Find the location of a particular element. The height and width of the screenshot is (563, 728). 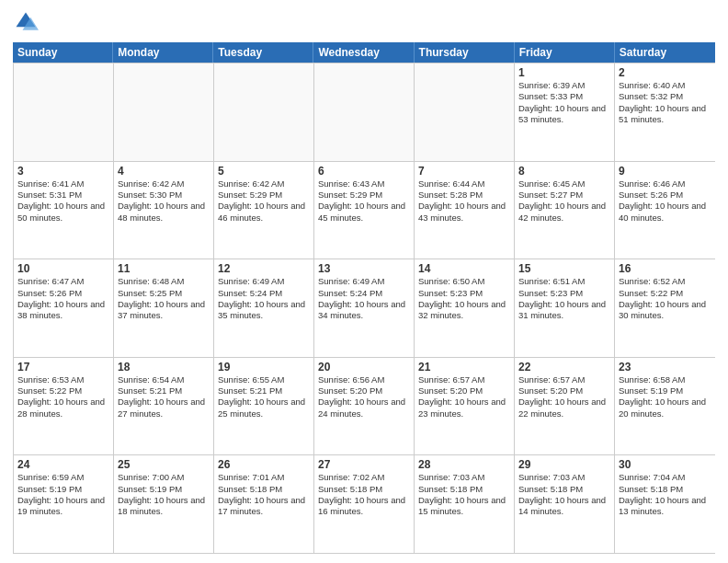

day-number: 16 is located at coordinates (665, 269).